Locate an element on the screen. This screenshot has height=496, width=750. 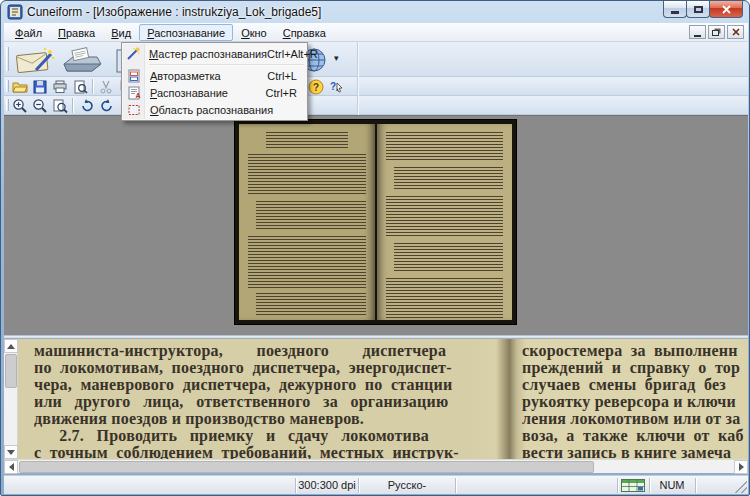
mdi-minimize-button is located at coordinates (698, 32).